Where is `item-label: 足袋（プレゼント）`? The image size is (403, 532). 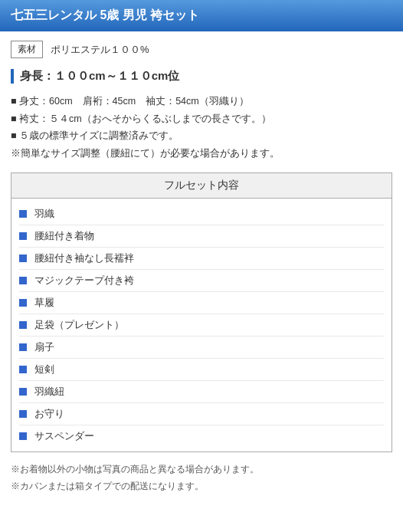
item-label: 足袋（プレゼント） is located at coordinates (80, 325).